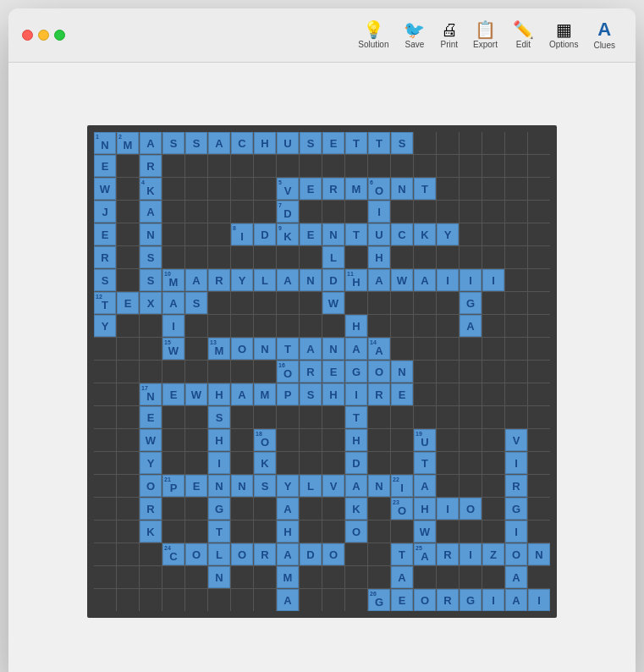 This screenshot has width=644, height=672. What do you see at coordinates (288, 234) in the screenshot?
I see `grid-cell: 9K` at bounding box center [288, 234].